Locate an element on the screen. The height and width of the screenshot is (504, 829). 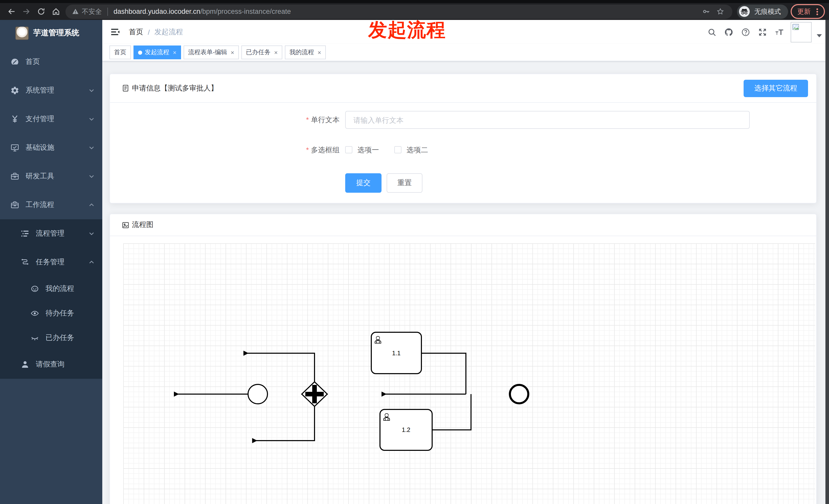
sidebar-item-label: 待办任务 is located at coordinates (60, 313).